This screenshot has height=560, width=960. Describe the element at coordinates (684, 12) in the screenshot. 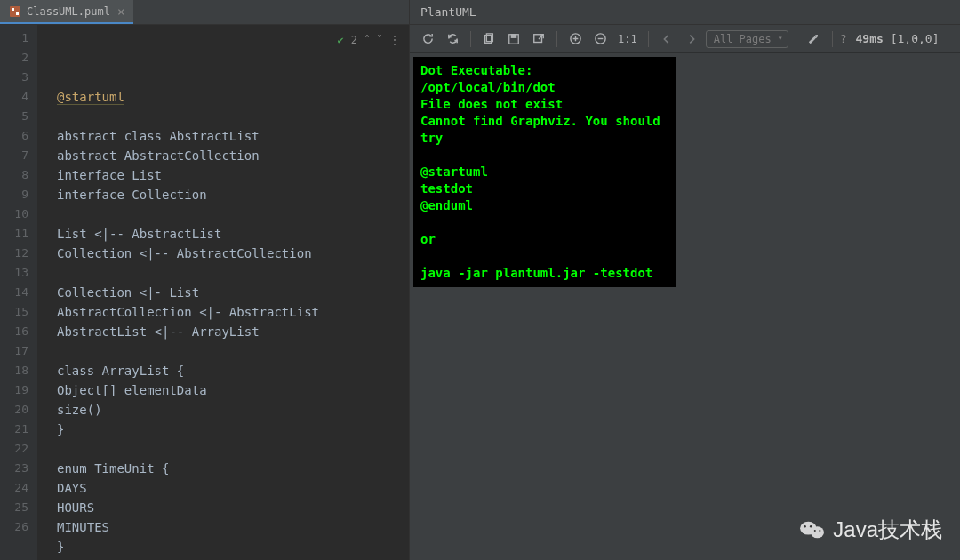

I see `preview-title-bar: PlantUML` at that location.